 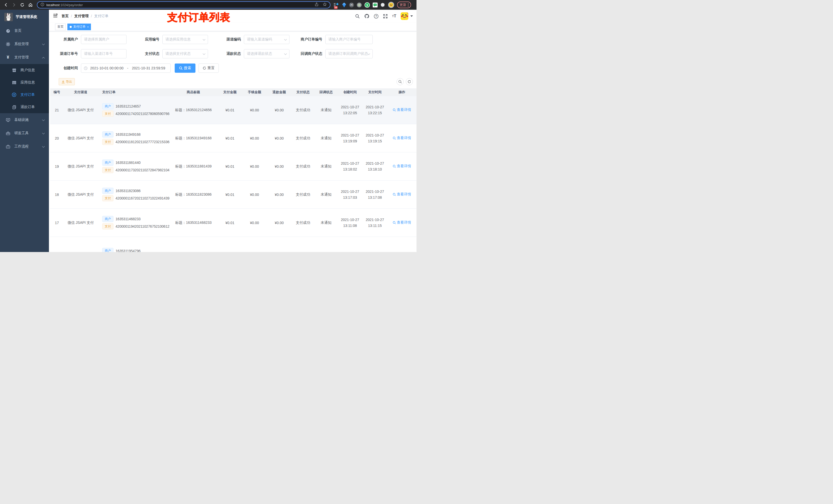 I want to click on cell-pay-order: 商户 1635311949168 支付 42000011812021102777…, so click(x=133, y=138).